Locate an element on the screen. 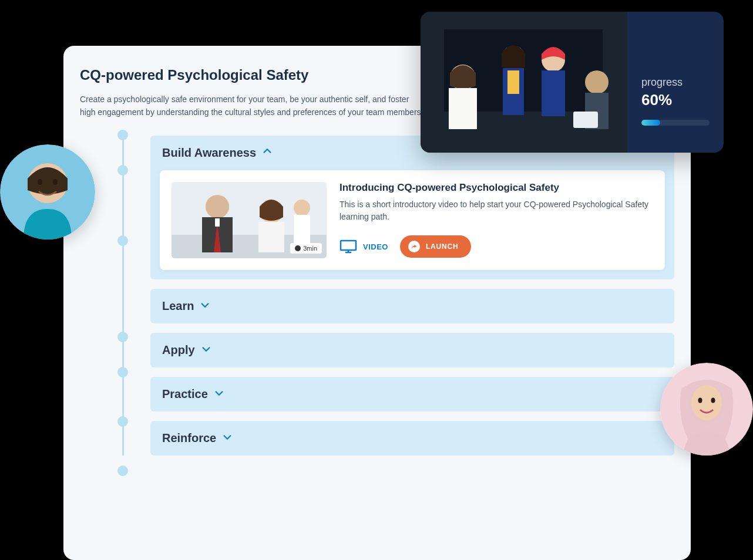 This screenshot has height=560, width=753. timeline-line is located at coordinates (123, 294).